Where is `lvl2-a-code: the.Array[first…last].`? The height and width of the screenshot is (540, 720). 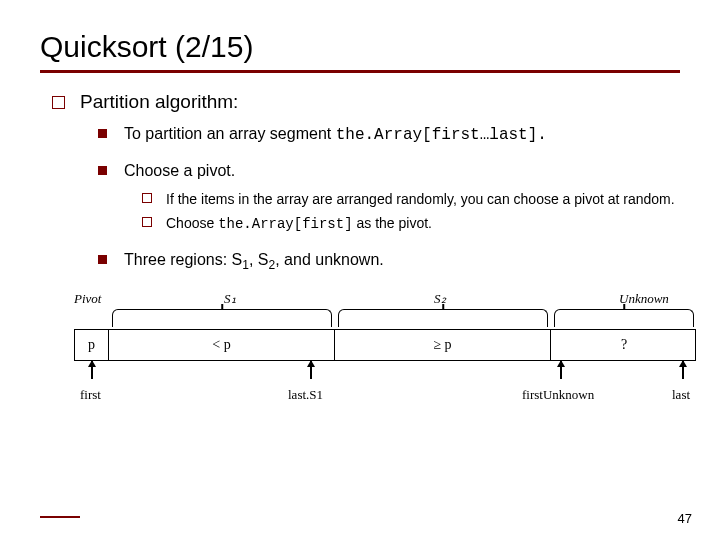
lvl2-a-code: the.Array[first…last]. is located at coordinates (442, 135).